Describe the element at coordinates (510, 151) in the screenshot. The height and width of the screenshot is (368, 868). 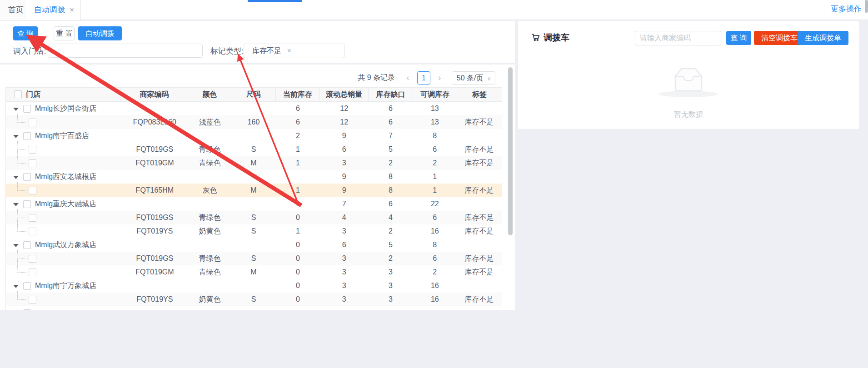
I see `table-scrollbar` at that location.